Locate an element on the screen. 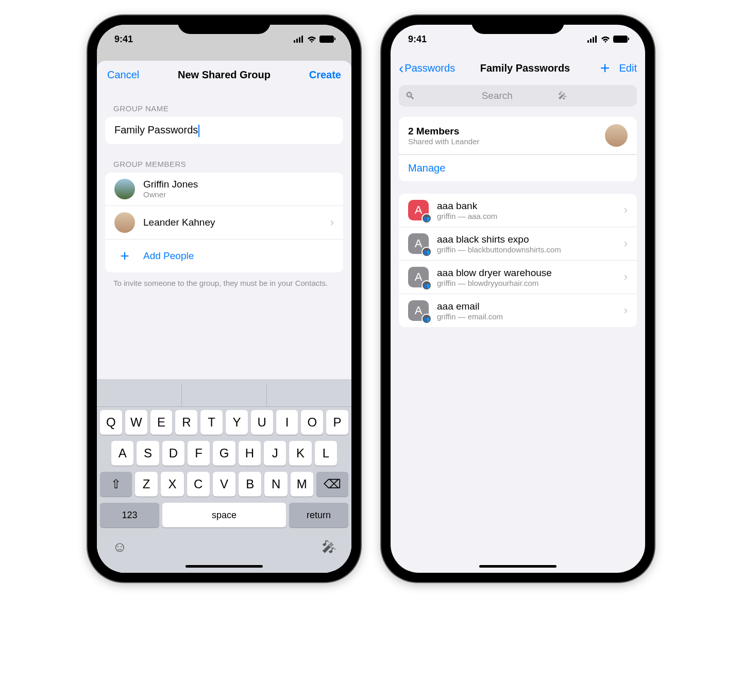 This screenshot has height=700, width=742. key-b: B is located at coordinates (250, 484).